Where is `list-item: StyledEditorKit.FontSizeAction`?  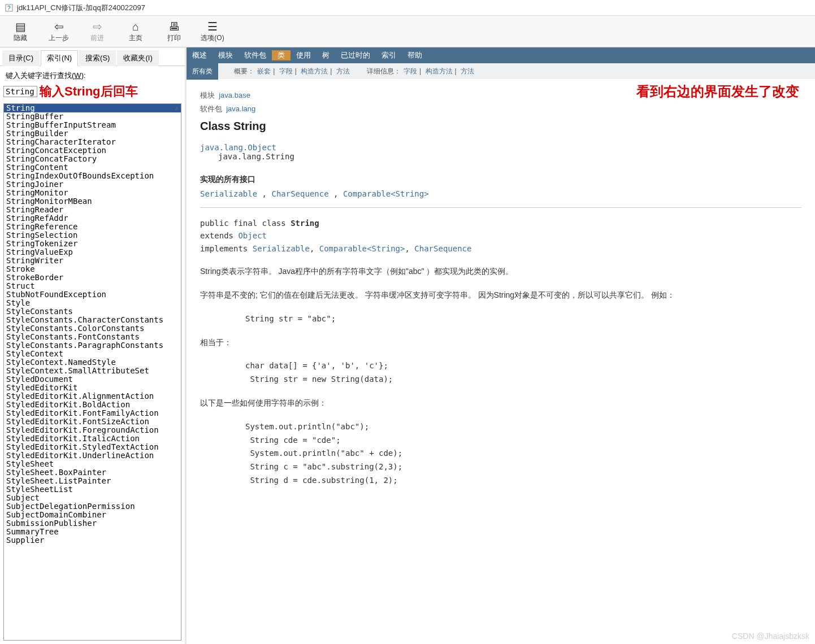
list-item: StyledEditorKit.FontSizeAction is located at coordinates (93, 421).